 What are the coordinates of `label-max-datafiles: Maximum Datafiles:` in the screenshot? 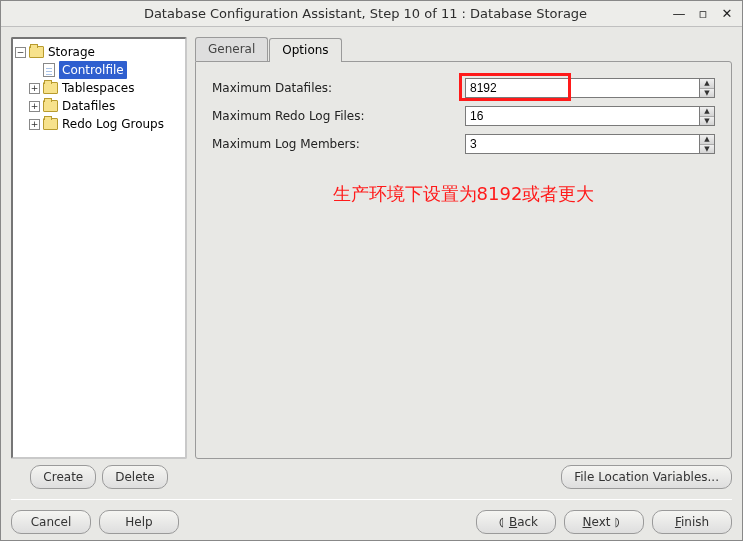 It's located at (312, 88).